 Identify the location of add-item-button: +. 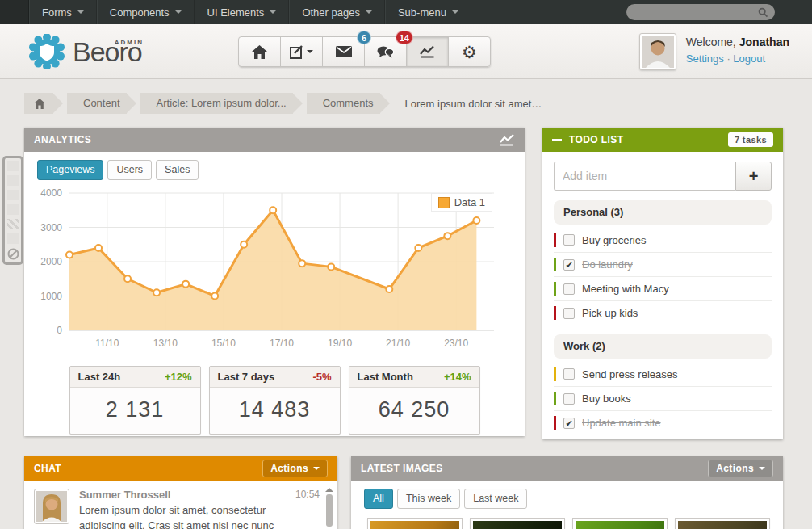
(754, 176).